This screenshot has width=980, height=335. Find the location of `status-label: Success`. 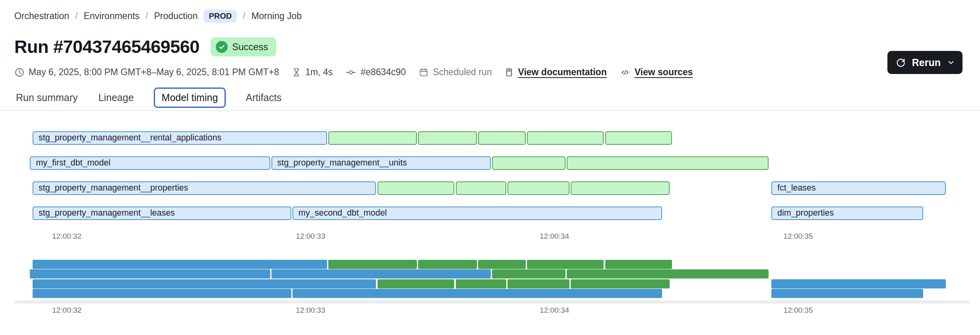

status-label: Success is located at coordinates (250, 47).